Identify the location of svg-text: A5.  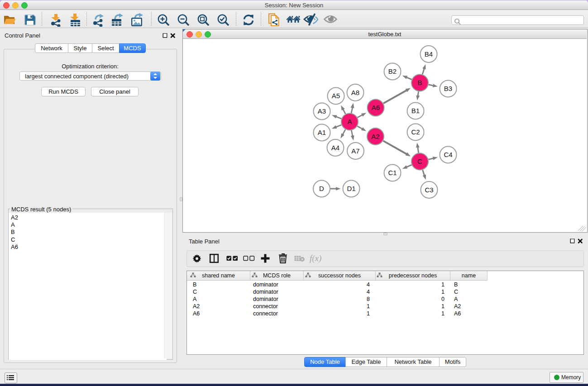
(336, 96).